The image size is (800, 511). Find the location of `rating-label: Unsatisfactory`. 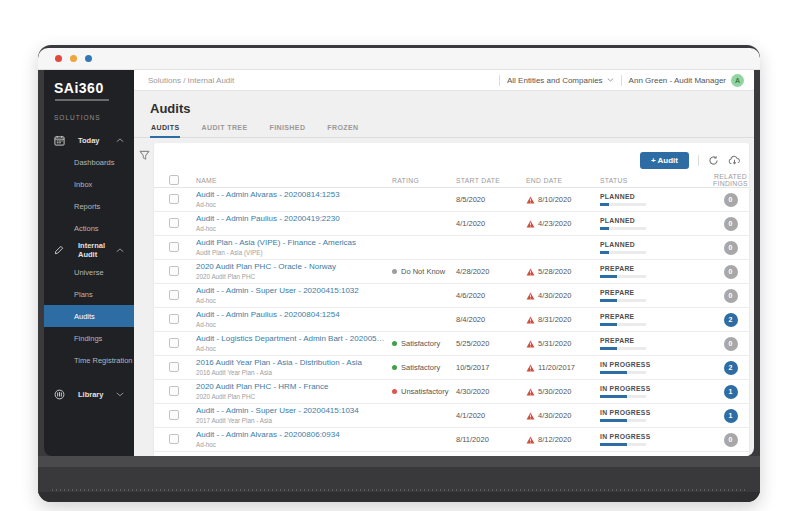

rating-label: Unsatisfactory is located at coordinates (425, 392).